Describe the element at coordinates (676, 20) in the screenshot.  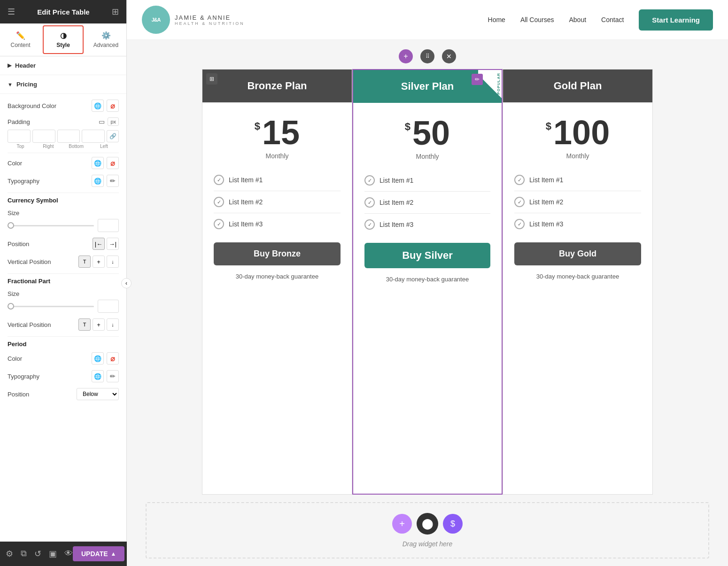
I see `start-learning-button: Start Learning` at that location.